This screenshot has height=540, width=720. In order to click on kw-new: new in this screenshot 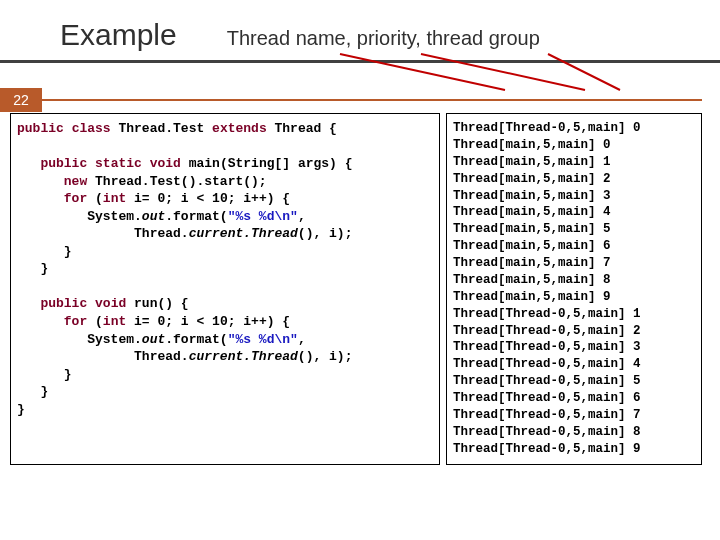, I will do `click(76, 182)`.